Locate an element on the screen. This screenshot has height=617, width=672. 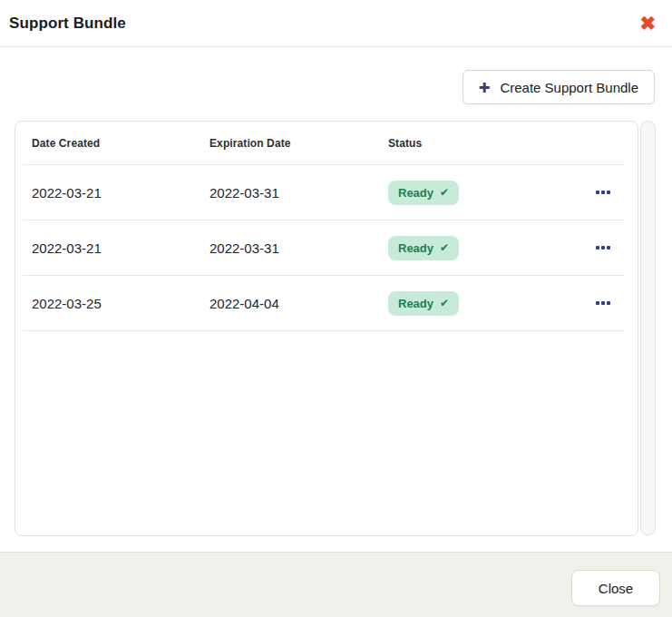
table-header-row: Date Created Expiration Date Status is located at coordinates (326, 143).